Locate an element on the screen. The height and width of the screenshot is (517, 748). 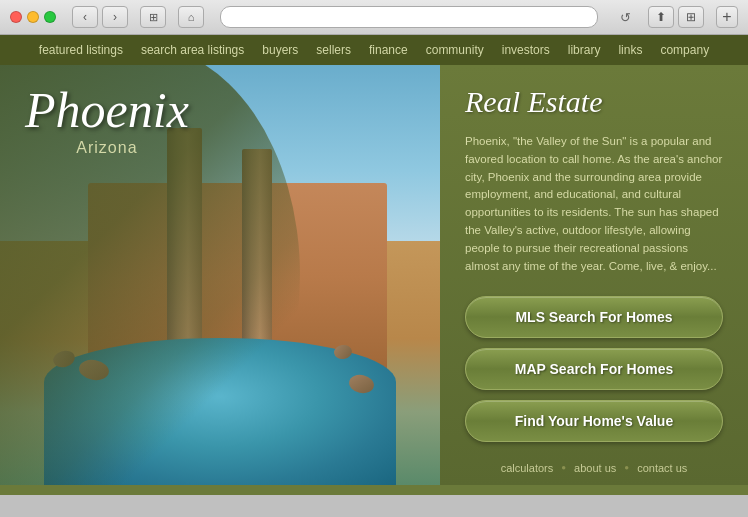
contact-link: contact us is located at coordinates (662, 468).